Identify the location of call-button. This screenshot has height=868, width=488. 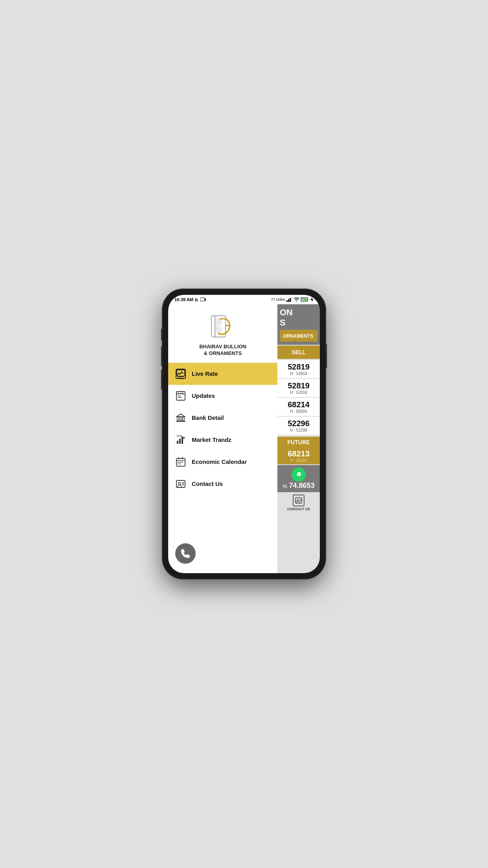
(185, 554).